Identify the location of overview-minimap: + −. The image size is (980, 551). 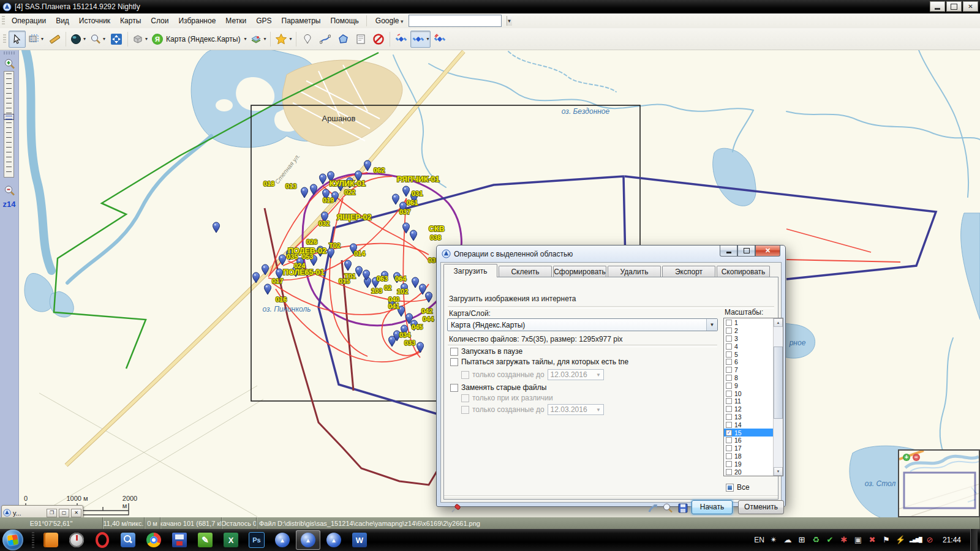
(939, 484).